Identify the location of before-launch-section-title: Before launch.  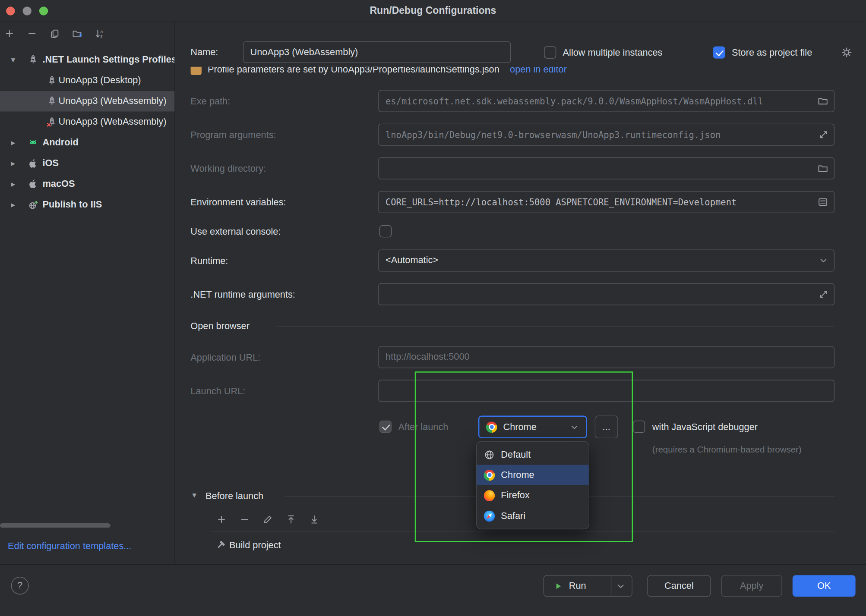
(234, 497).